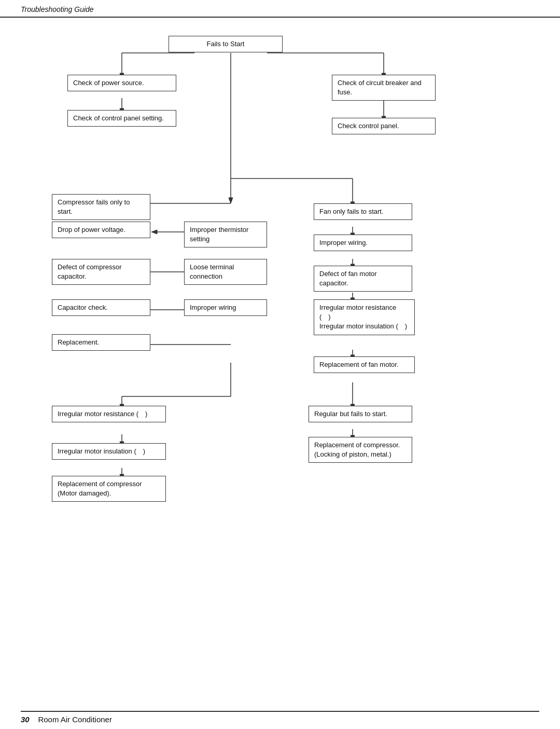 The height and width of the screenshot is (729, 560). What do you see at coordinates (226, 235) in the screenshot?
I see `improper-thermistor-box: Improper thermistor setting` at bounding box center [226, 235].